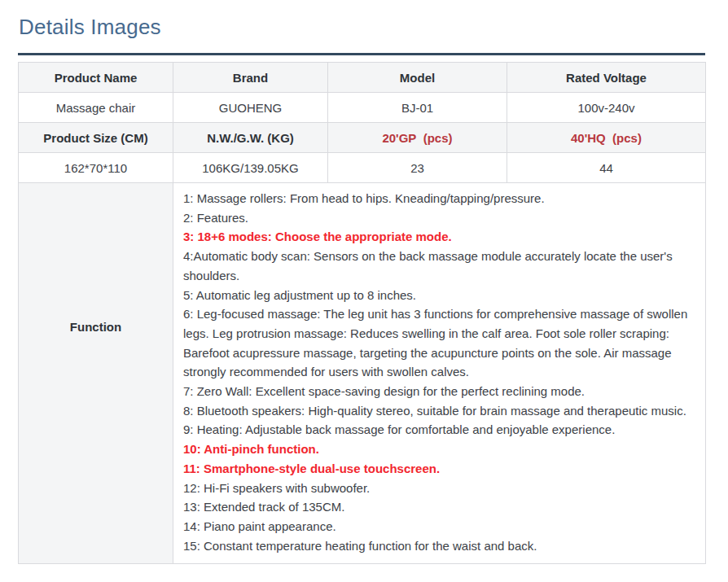  I want to click on cell-product-size: 162*70*110, so click(96, 168).